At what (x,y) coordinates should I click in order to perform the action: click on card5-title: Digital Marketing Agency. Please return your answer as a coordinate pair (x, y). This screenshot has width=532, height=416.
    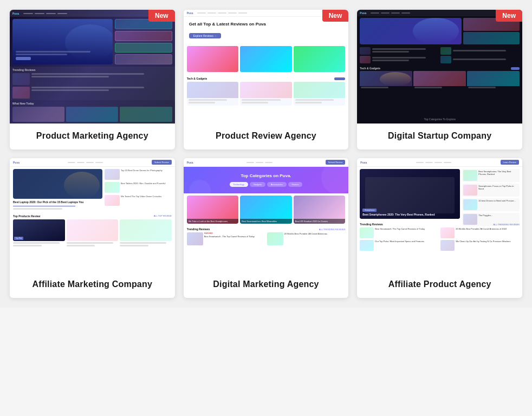
    Looking at the image, I should click on (267, 285).